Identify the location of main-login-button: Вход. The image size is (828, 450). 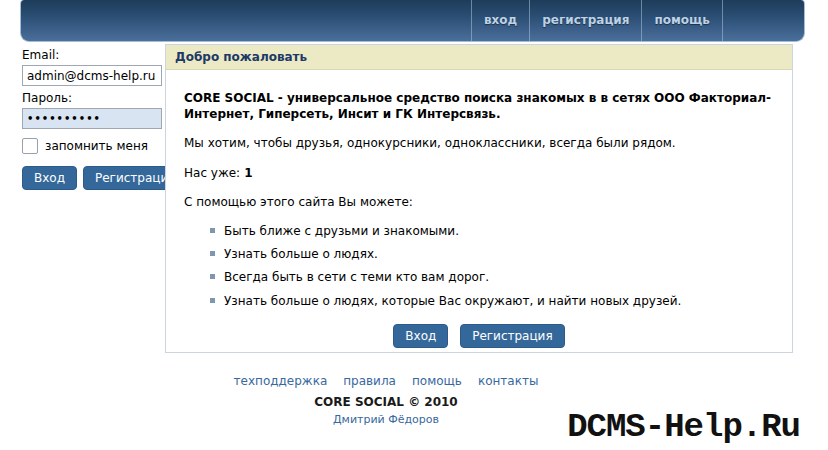
(420, 336).